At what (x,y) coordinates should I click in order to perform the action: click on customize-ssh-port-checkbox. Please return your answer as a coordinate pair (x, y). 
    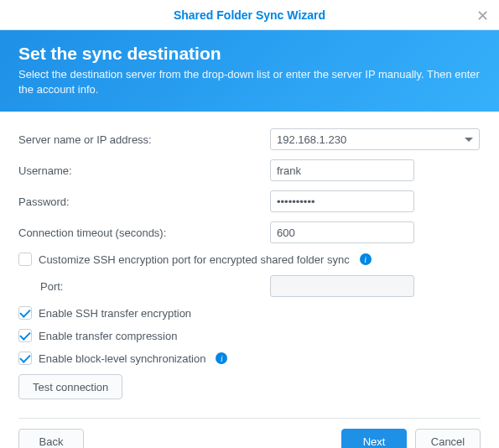
    Looking at the image, I should click on (25, 259).